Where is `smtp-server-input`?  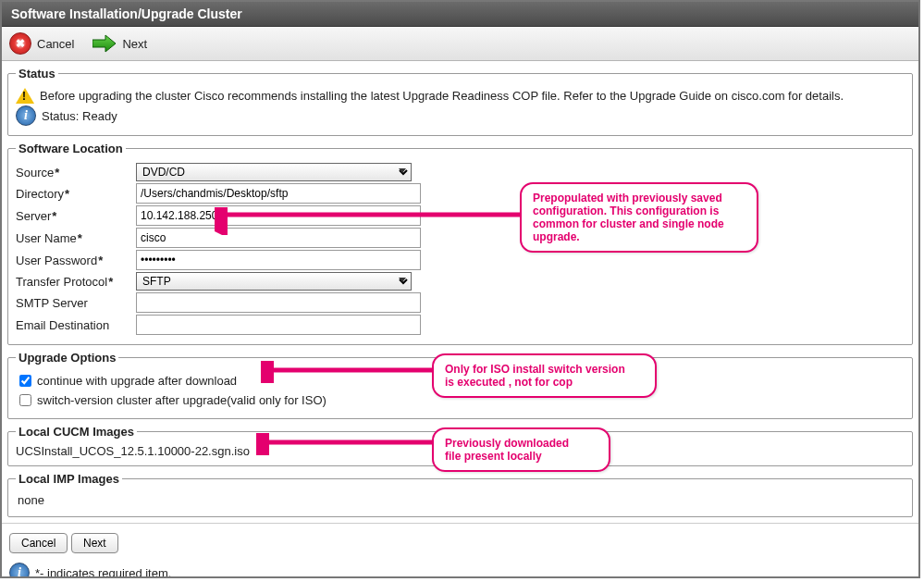 smtp-server-input is located at coordinates (278, 303).